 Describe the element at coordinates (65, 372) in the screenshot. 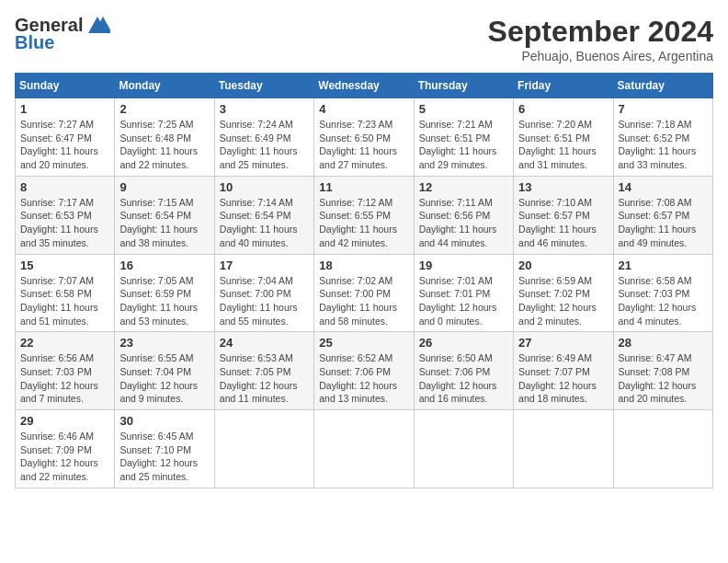

I see `calendar-cell: 22 Sunrise: 6:56 AM Sunset: 7:03 PM Dayl…` at that location.